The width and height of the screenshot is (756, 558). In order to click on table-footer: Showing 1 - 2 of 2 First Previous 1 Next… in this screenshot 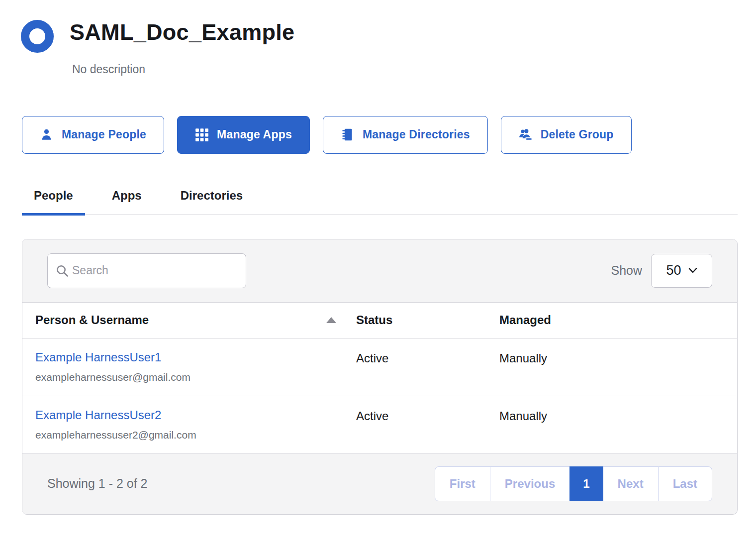, I will do `click(380, 484)`.